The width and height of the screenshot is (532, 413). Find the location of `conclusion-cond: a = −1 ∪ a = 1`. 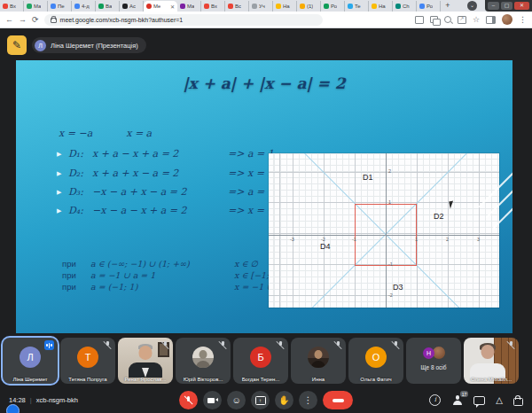

conclusion-cond: a = −1 ∪ a = 1 is located at coordinates (162, 276).